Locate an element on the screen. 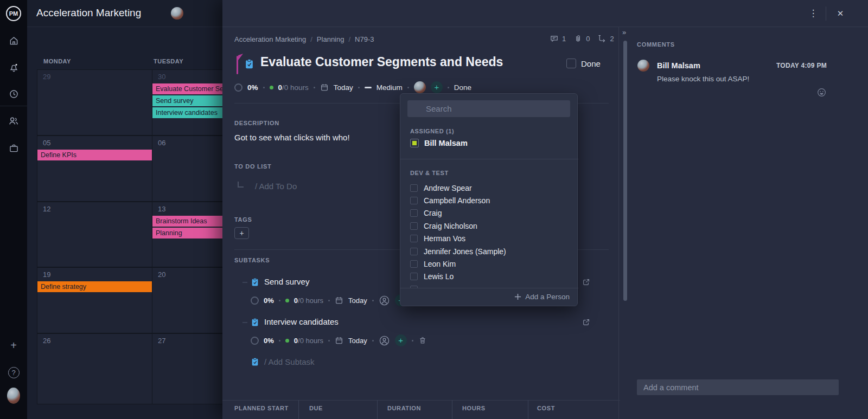 This screenshot has width=868, height=419. calendar-event: Interview candidates is located at coordinates (188, 113).